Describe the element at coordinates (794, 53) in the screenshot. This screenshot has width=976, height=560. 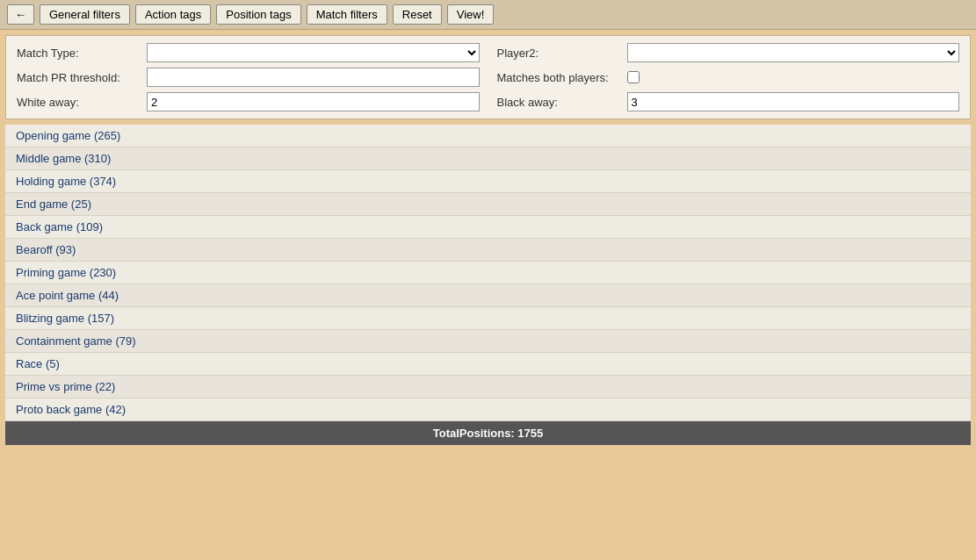
I see `player2-select` at that location.